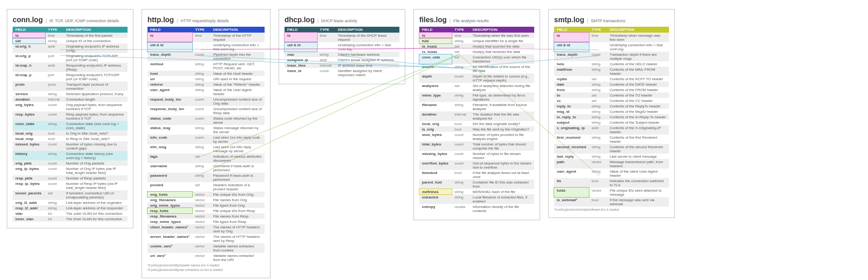 The width and height of the screenshot is (868, 280). Describe the element at coordinates (502, 88) in the screenshot. I see `field-description: Set of analyzers attached during file an…` at that location.